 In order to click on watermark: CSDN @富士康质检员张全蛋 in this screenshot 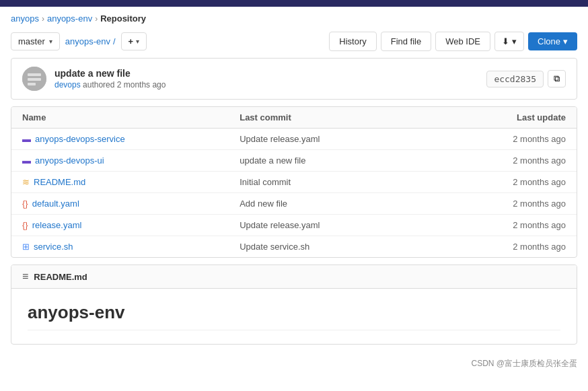, I will do `click(294, 365)`.